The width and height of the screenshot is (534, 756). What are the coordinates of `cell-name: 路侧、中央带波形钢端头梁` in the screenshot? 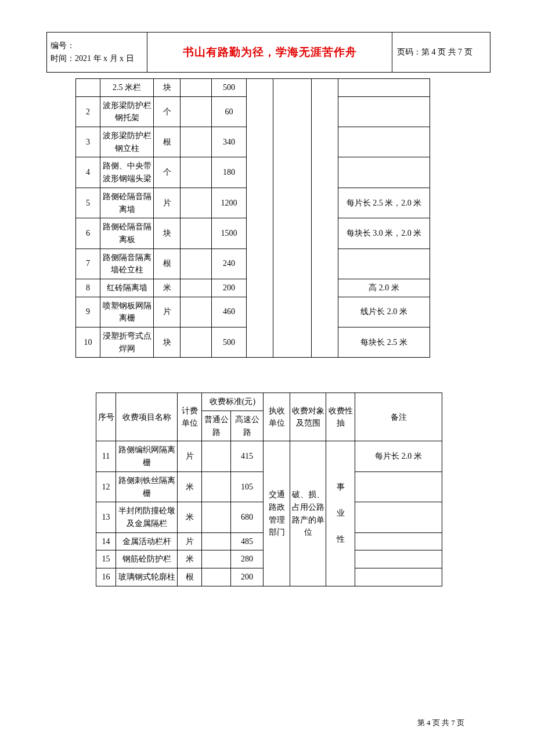 It's located at (127, 172).